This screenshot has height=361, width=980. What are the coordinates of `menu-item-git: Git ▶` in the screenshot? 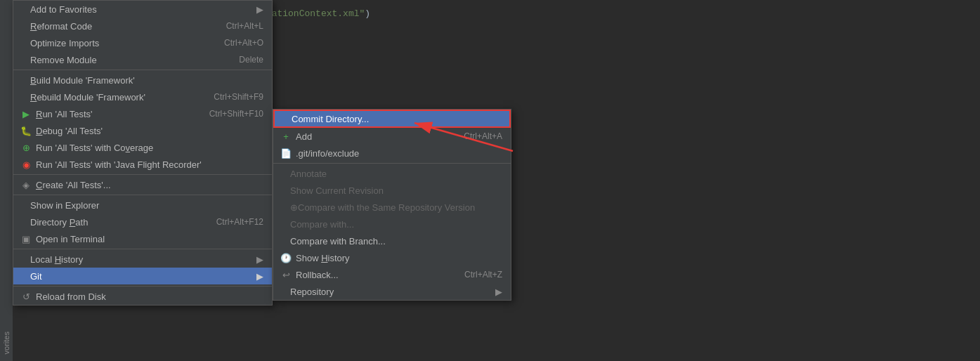 It's located at (143, 276).